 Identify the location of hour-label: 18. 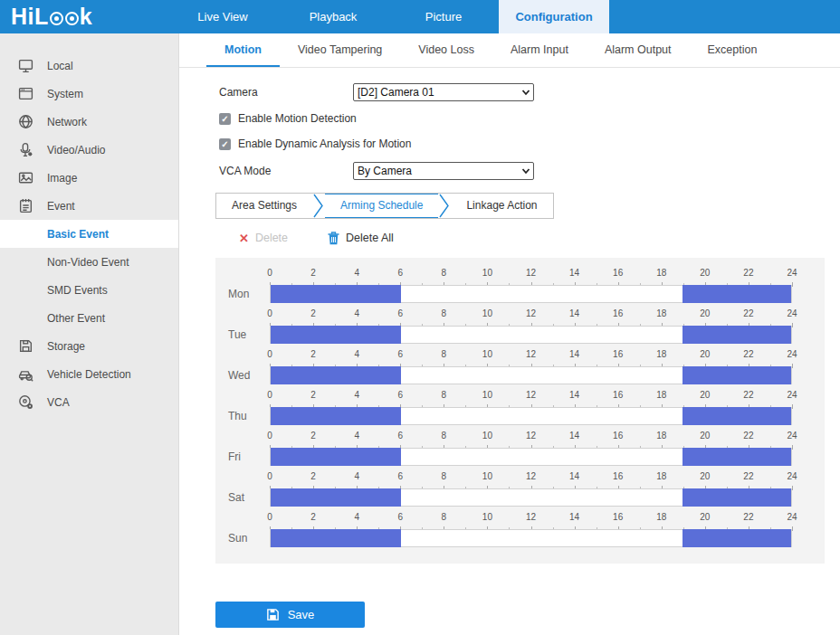
(661, 313).